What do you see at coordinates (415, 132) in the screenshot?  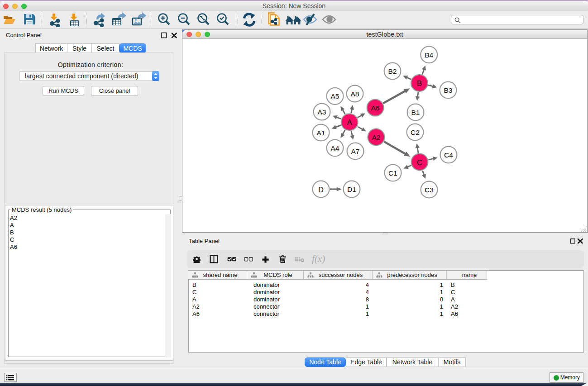 I see `svg-text: C2` at bounding box center [415, 132].